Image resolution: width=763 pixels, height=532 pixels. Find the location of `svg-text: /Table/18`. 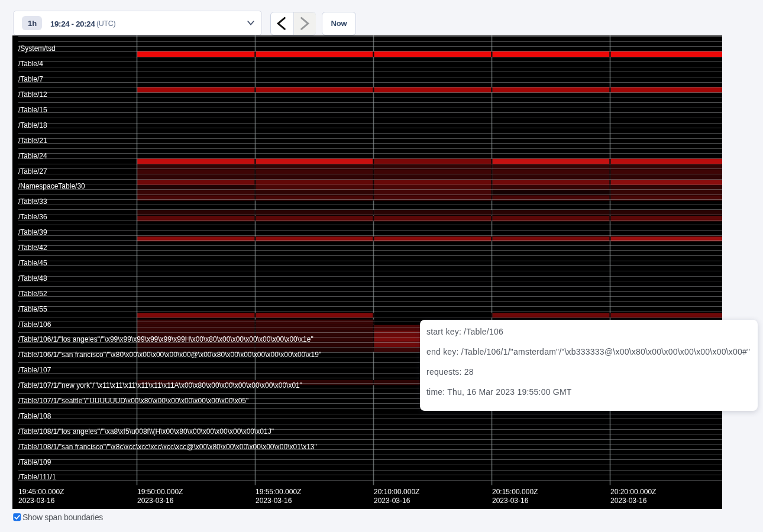

svg-text: /Table/18 is located at coordinates (33, 125).